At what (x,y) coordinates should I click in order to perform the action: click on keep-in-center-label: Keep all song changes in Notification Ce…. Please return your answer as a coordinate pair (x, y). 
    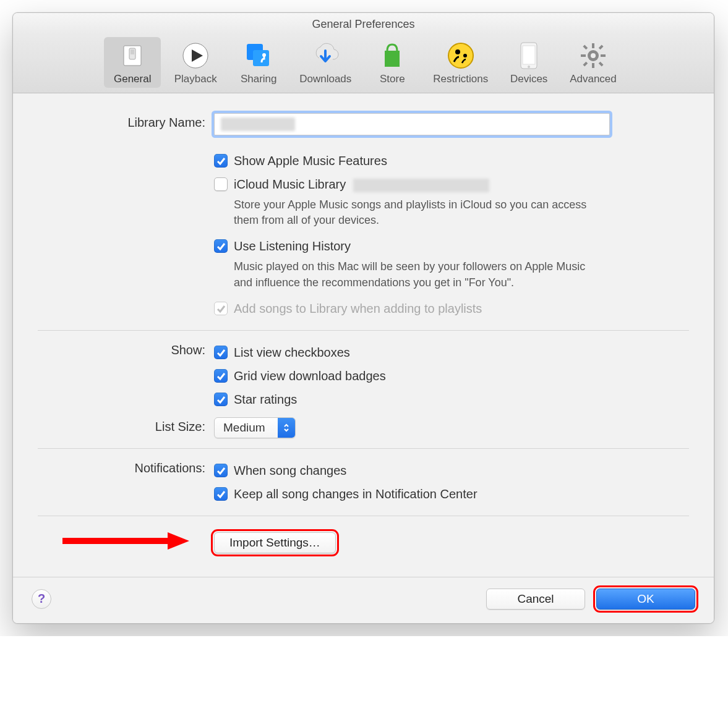
    Looking at the image, I should click on (356, 494).